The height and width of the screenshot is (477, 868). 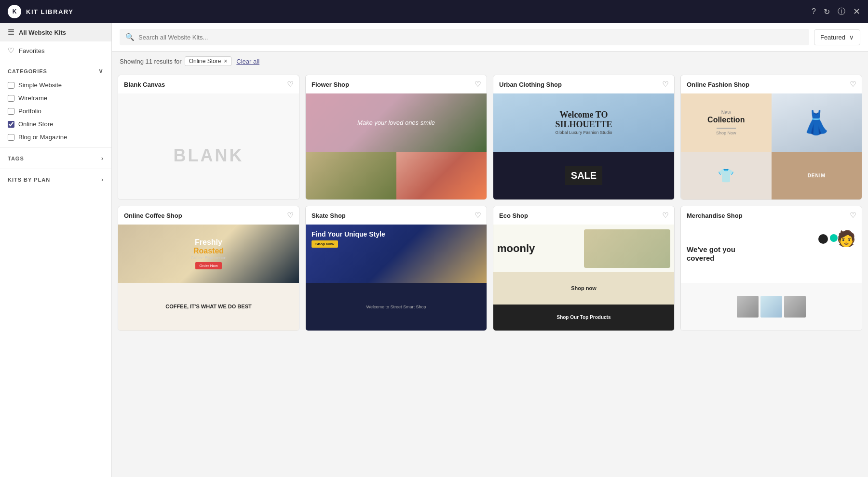 What do you see at coordinates (583, 318) in the screenshot?
I see `eco-top-products: Shop Our Top Products` at bounding box center [583, 318].